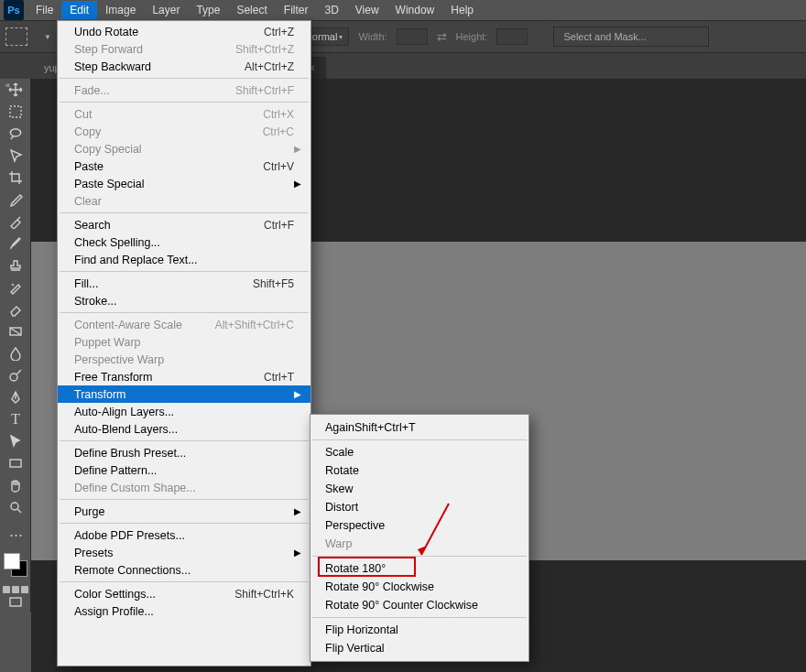  What do you see at coordinates (16, 485) in the screenshot?
I see `hand-tool-icon` at bounding box center [16, 485].